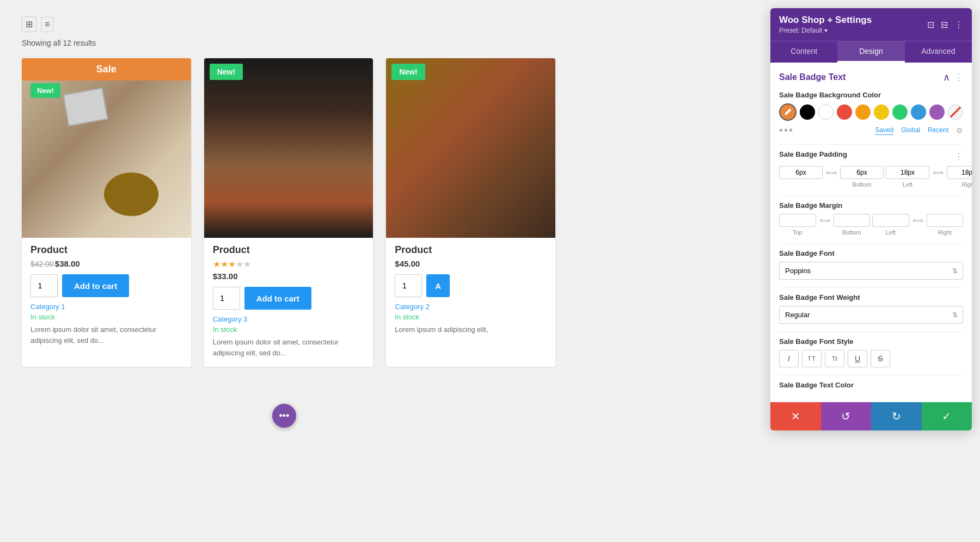 This screenshot has height=542, width=980. Describe the element at coordinates (289, 320) in the screenshot. I see `category-link: Category 3` at that location.